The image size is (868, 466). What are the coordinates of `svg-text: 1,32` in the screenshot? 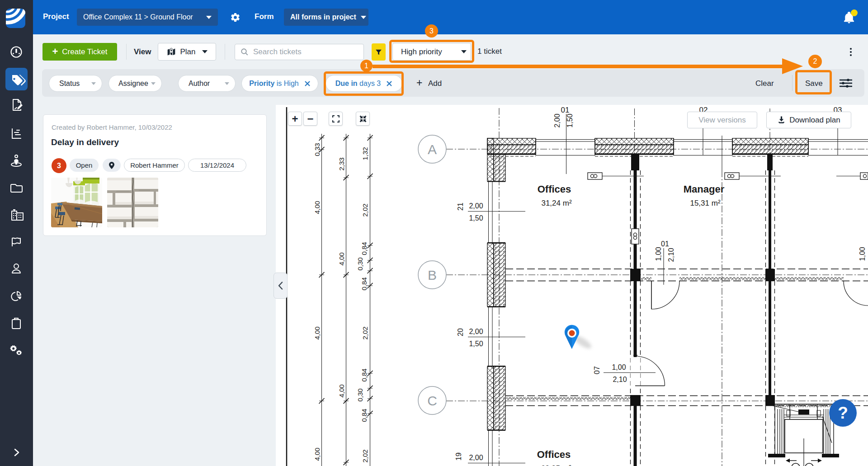 It's located at (365, 154).